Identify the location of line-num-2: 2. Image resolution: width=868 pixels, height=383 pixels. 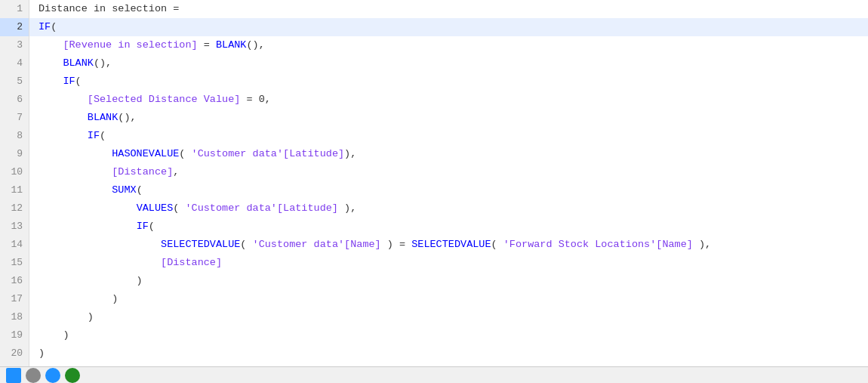
(14, 27).